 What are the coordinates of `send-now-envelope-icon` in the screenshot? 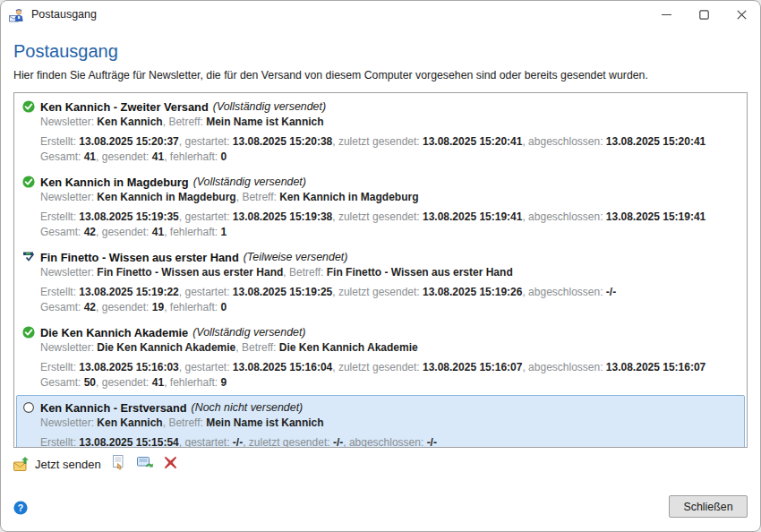 It's located at (21, 464).